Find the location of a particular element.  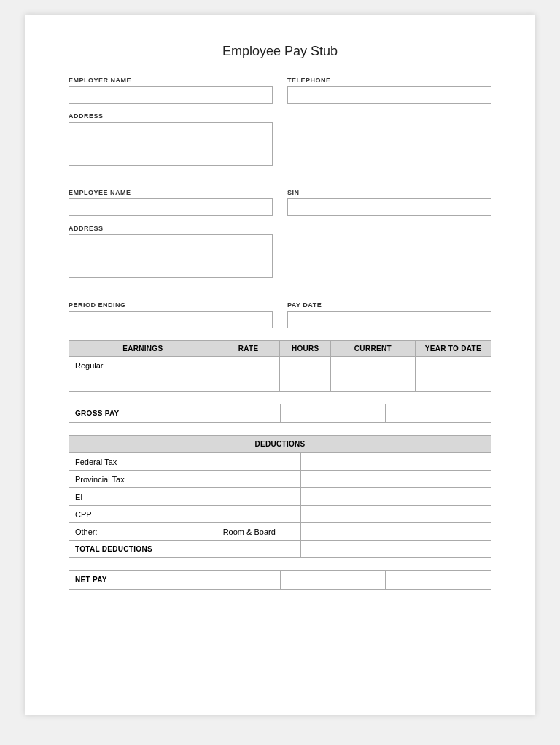

deductions-cpp-row: CPP is located at coordinates (280, 514).